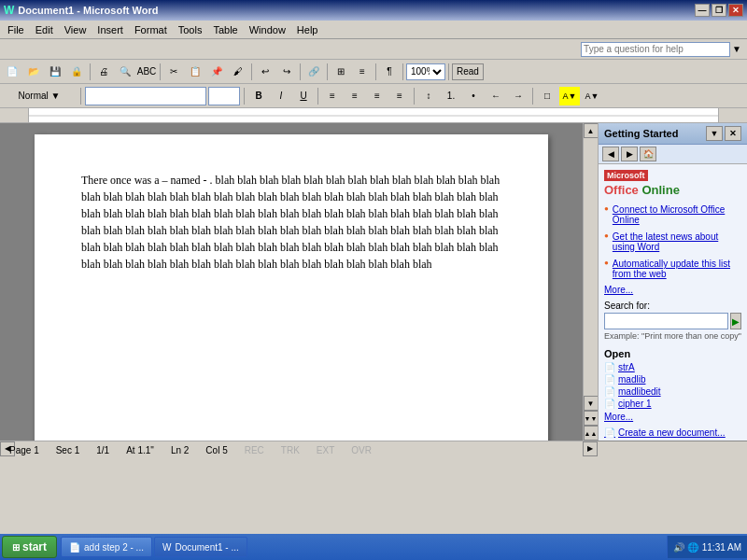  What do you see at coordinates (364, 547) in the screenshot?
I see `taskbar-items: 📄 add step 2 - ... W Document1 - ...` at bounding box center [364, 547].